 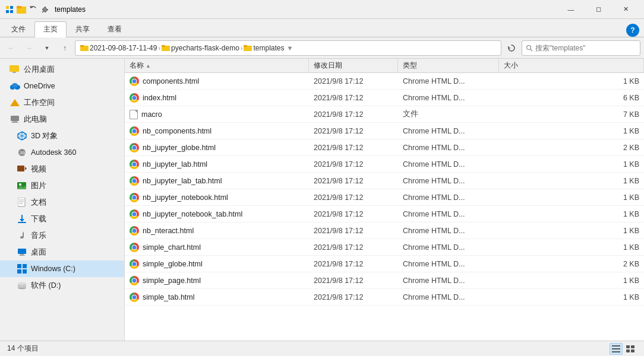 What do you see at coordinates (62, 103) in the screenshot?
I see `sidebar-item-workspace: 工作空间` at bounding box center [62, 103].